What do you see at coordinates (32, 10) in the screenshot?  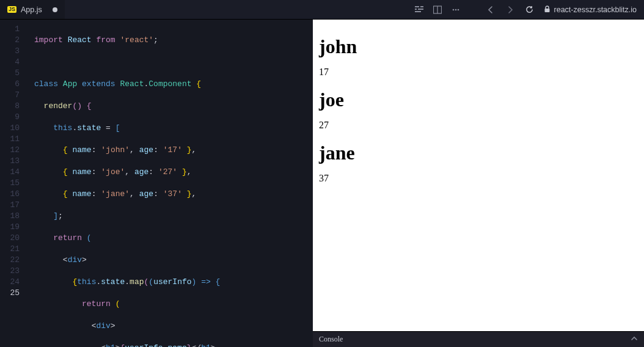 I see `editor-tab-appjs: JS App.js` at bounding box center [32, 10].